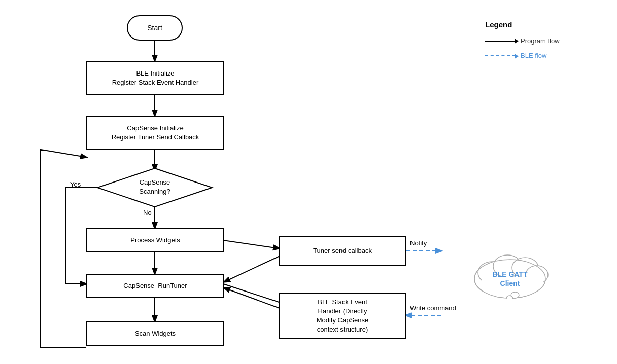 The image size is (617, 364). What do you see at coordinates (155, 286) in the screenshot?
I see `capsense-runtuner-node: CapSense_RunTuner` at bounding box center [155, 286].